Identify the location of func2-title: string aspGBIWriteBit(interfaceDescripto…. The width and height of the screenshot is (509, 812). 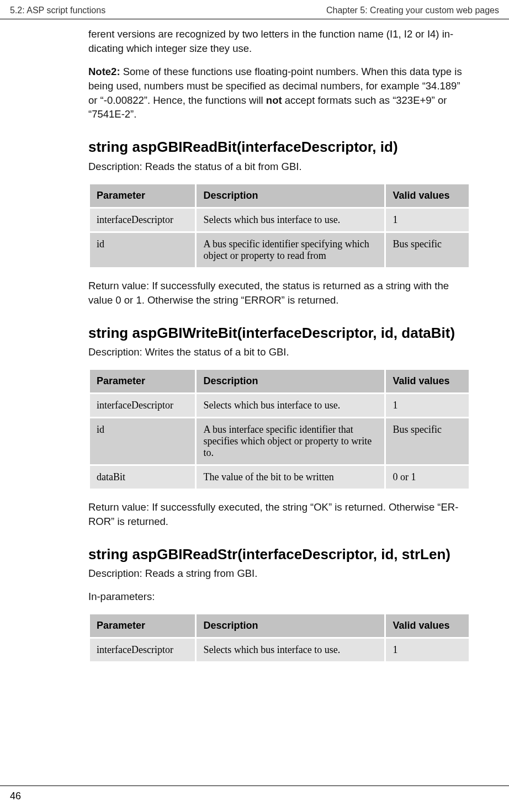
(279, 333).